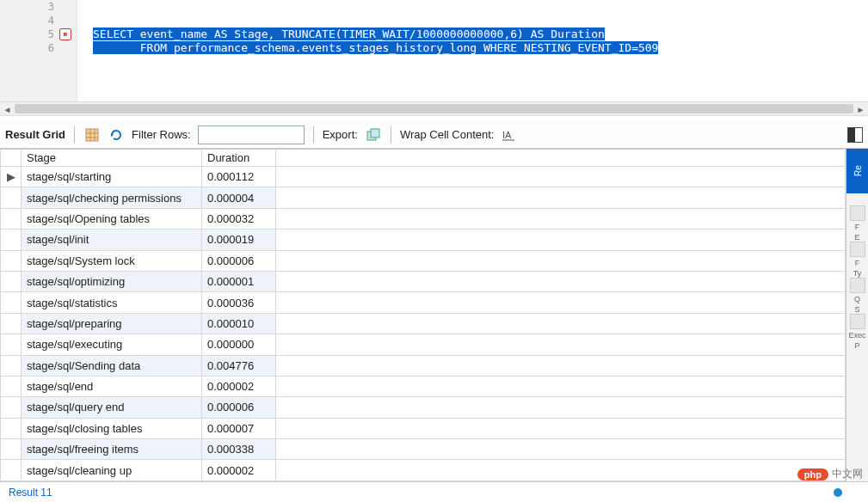  What do you see at coordinates (423, 240) in the screenshot?
I see `table-row: stage/sql/init0.000019` at bounding box center [423, 240].